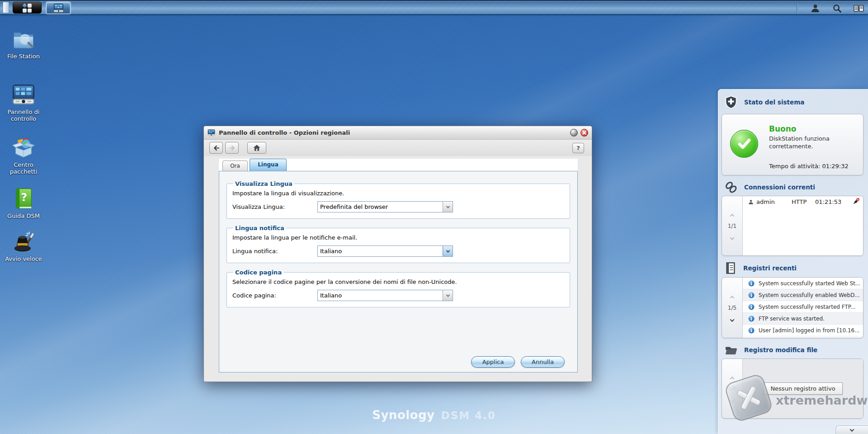 This screenshot has height=434, width=868. What do you see at coordinates (807, 307) in the screenshot?
I see `log-text: System successfully restarted FTP...` at bounding box center [807, 307].